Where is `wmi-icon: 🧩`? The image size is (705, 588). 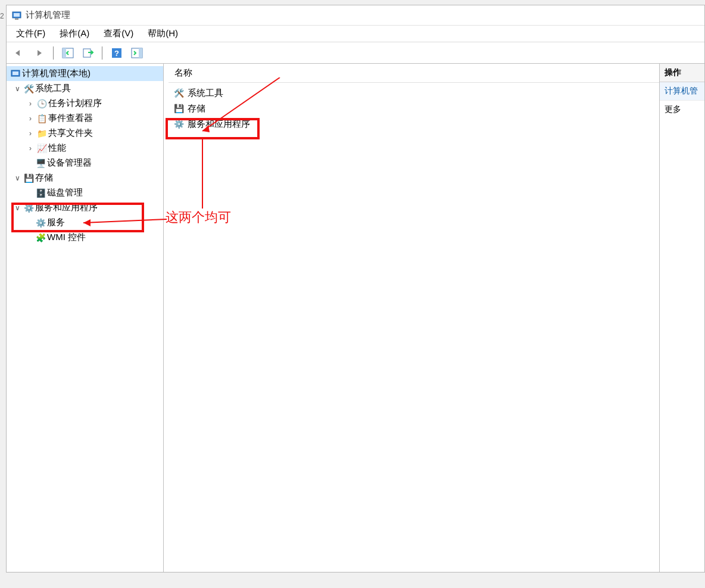
wmi-icon: 🧩 is located at coordinates (40, 238).